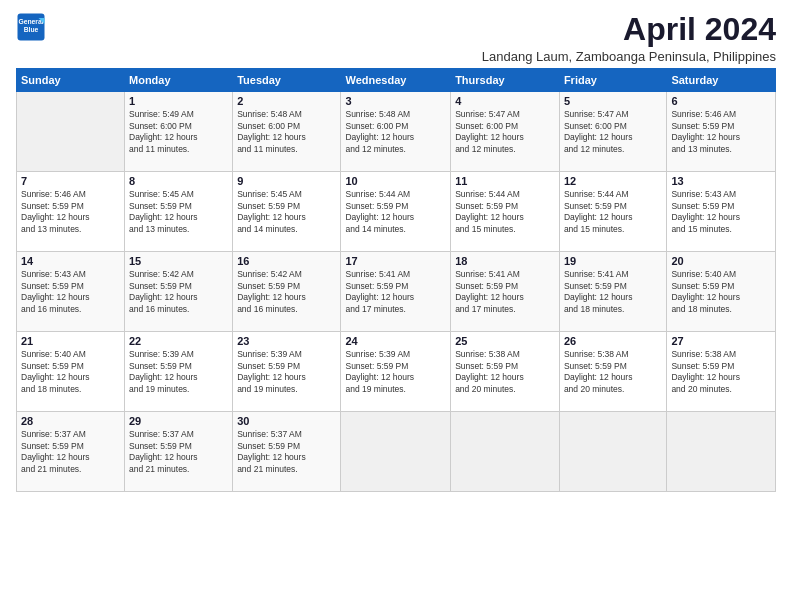 The height and width of the screenshot is (612, 792). Describe the element at coordinates (505, 341) in the screenshot. I see `day-number: 25` at that location.